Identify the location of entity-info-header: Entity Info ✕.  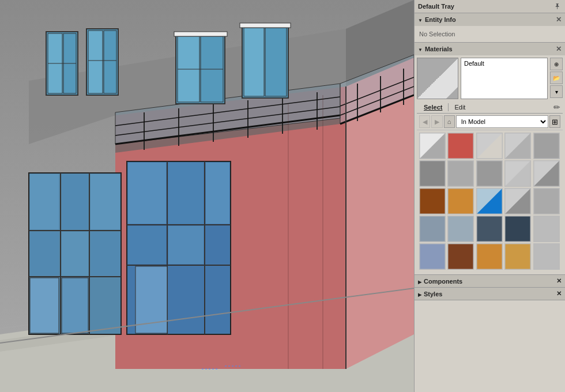
(490, 20).